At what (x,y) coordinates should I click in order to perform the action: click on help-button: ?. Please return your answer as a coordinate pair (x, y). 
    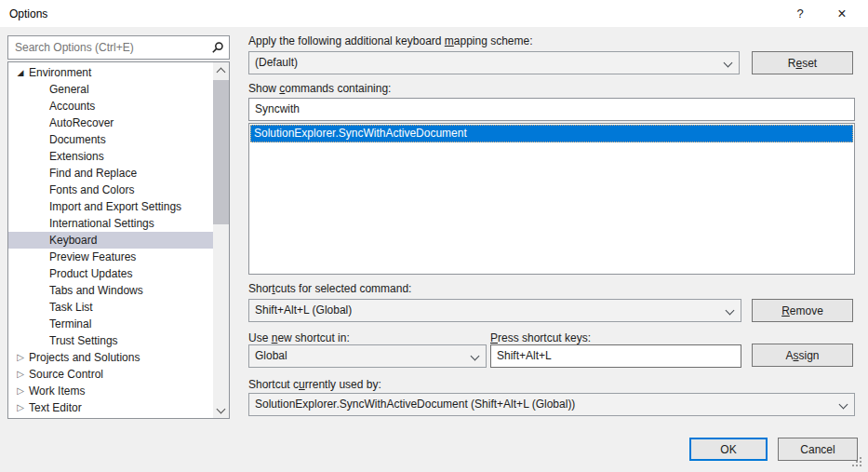
    Looking at the image, I should click on (800, 13).